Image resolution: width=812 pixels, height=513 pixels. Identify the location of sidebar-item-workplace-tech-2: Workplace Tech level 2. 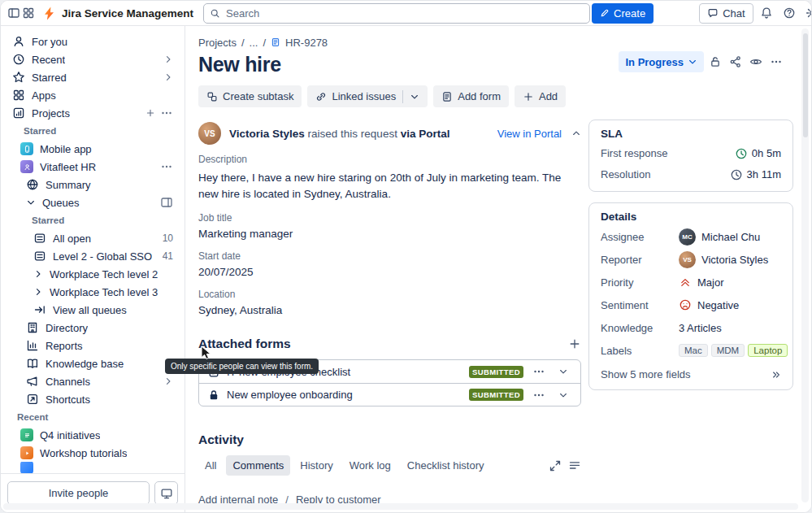
(93, 274).